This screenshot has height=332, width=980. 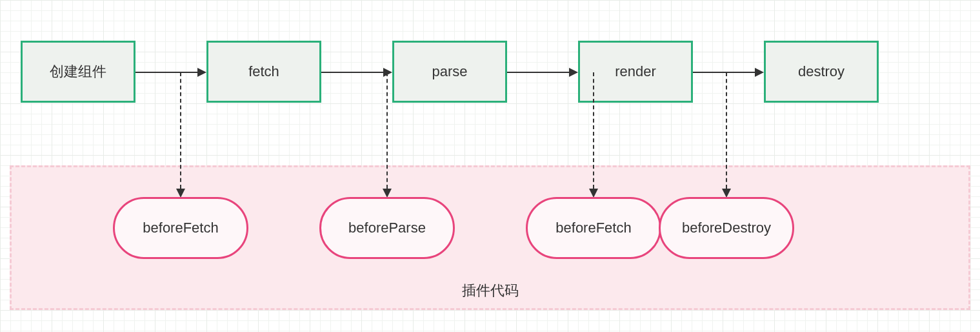 What do you see at coordinates (821, 72) in the screenshot?
I see `lifecycle-destroy: destroy` at bounding box center [821, 72].